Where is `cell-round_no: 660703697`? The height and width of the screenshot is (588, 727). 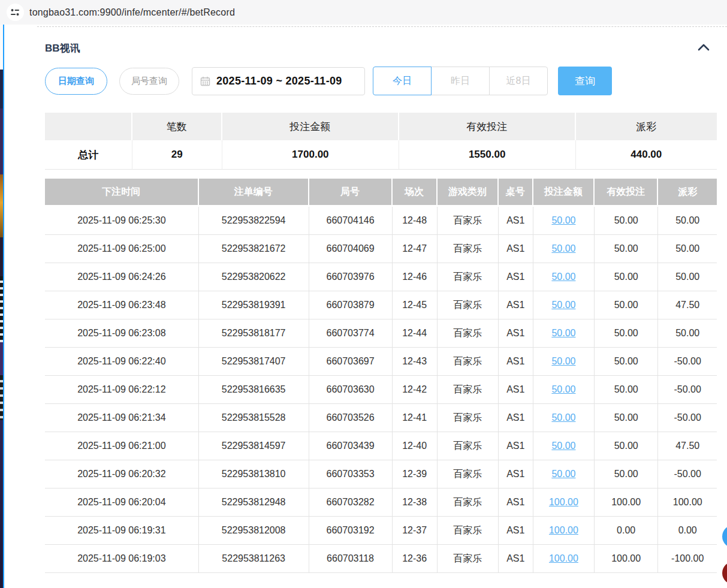 cell-round_no: 660703697 is located at coordinates (351, 362).